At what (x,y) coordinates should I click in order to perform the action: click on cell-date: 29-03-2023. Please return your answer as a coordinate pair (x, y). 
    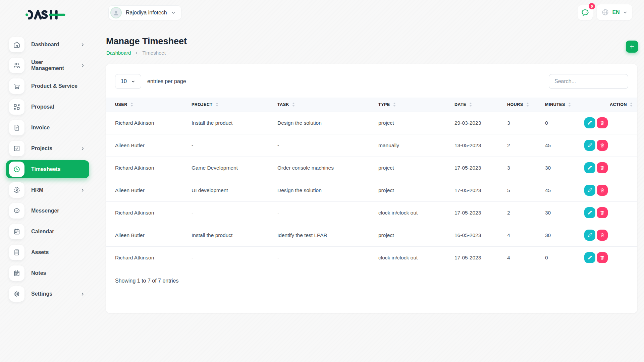
    Looking at the image, I should click on (481, 123).